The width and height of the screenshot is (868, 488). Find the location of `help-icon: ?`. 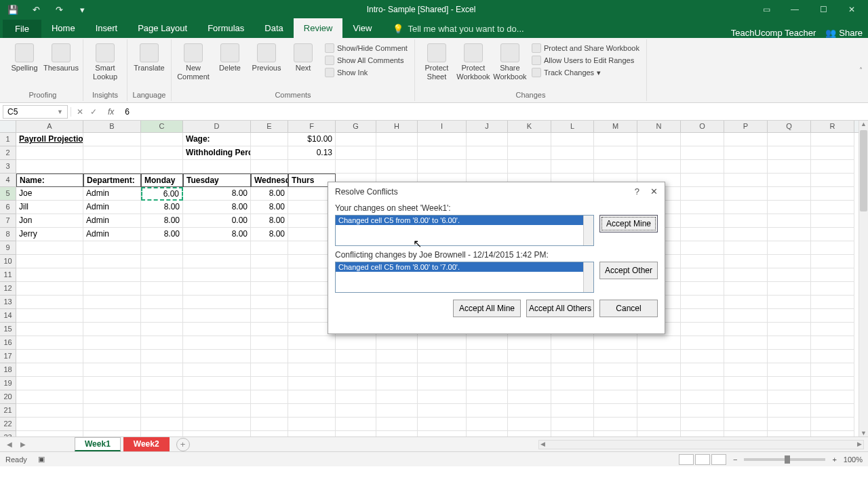

help-icon: ? is located at coordinates (637, 191).